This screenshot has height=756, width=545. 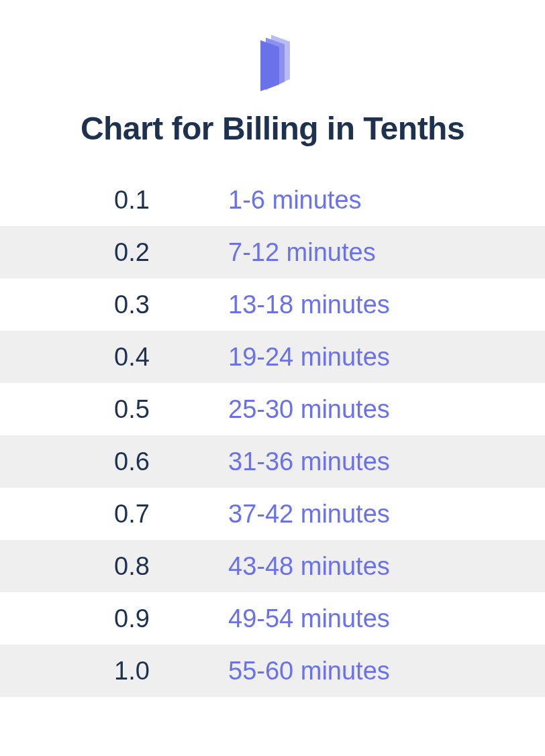 I want to click on cell-tenth: 0.6, so click(x=114, y=462).